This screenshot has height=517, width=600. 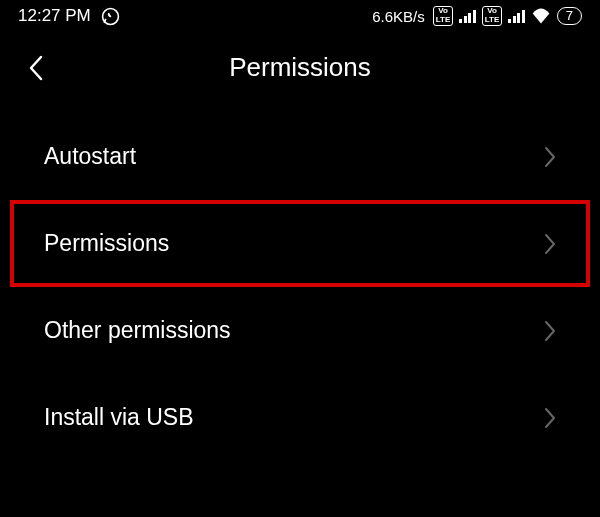 I want to click on volte-badge-2: VoLTE, so click(x=492, y=16).